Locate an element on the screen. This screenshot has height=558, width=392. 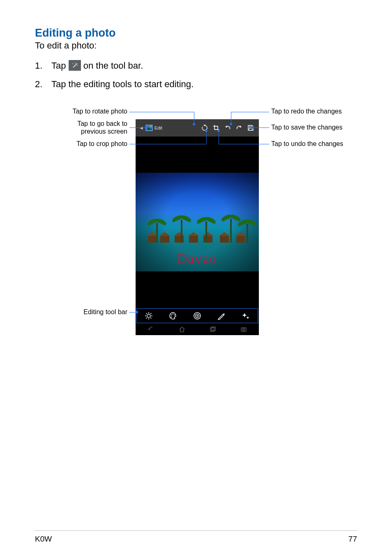
wand-icon is located at coordinates (75, 65).